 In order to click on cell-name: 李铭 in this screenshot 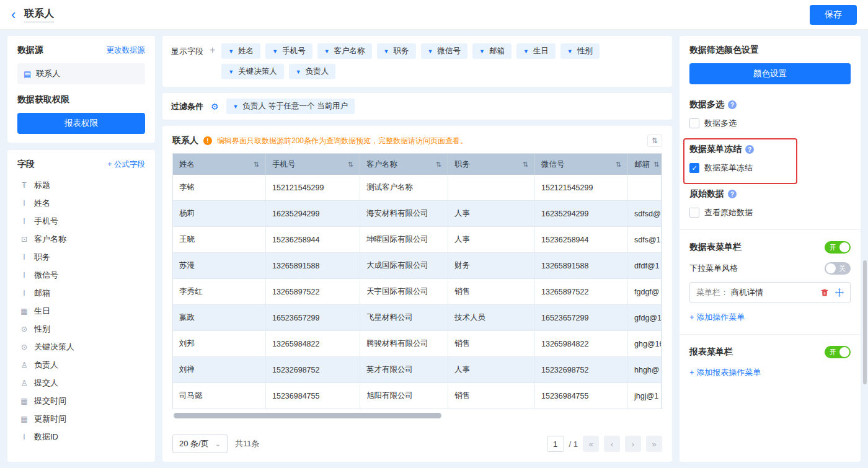, I will do `click(219, 187)`.